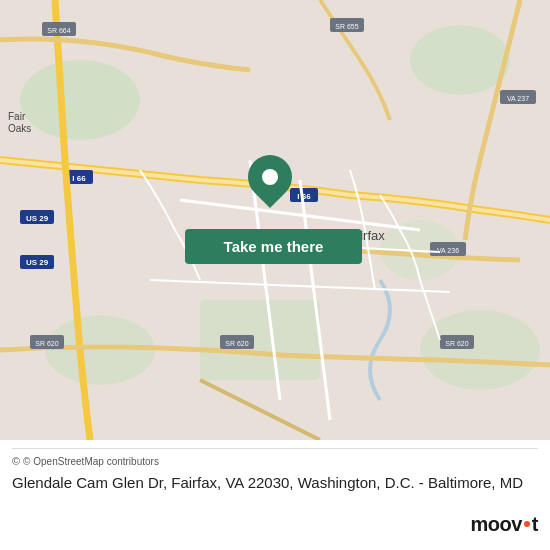 The image size is (550, 550). What do you see at coordinates (275, 448) in the screenshot?
I see `divider` at bounding box center [275, 448].